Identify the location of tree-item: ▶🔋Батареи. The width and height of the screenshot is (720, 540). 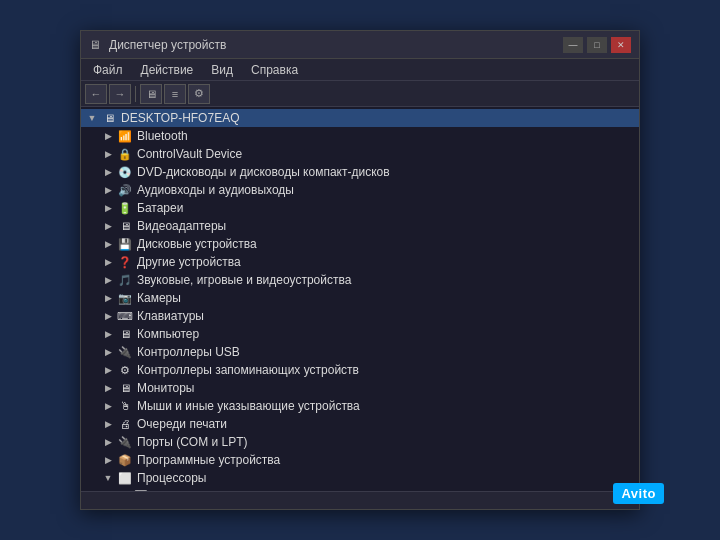
(360, 208).